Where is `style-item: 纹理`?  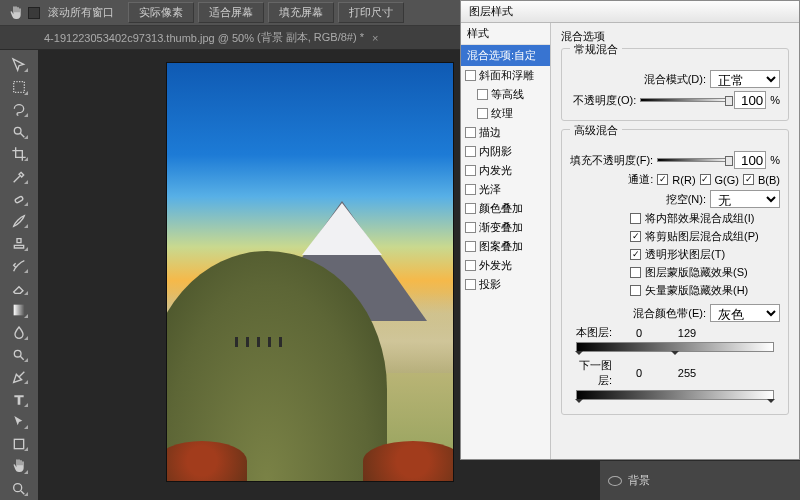 style-item: 纹理 is located at coordinates (506, 114).